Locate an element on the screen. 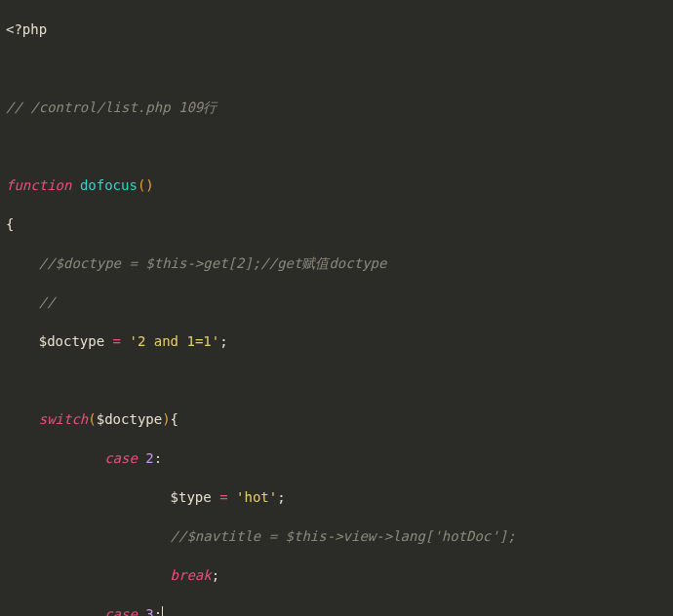 The image size is (673, 616). php-open-tag: <?php is located at coordinates (26, 29).